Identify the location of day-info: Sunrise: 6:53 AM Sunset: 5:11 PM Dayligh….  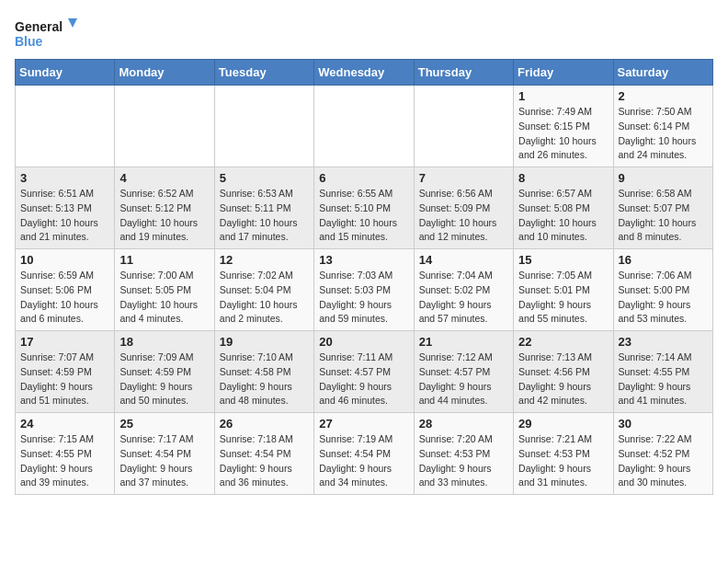
(265, 215).